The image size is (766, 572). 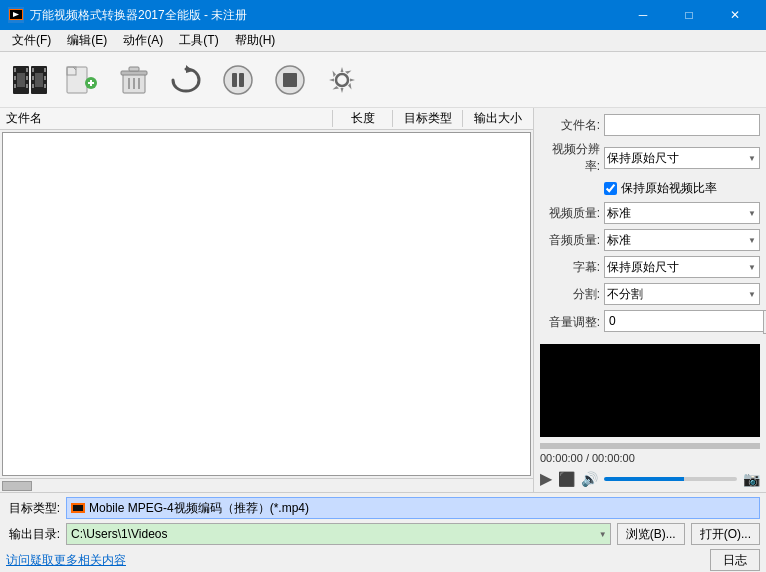 I want to click on output-dir-row: 输出目录: C:\Users\1\Videos ▼ 浏览(B)... 打开(O)…, so click(x=383, y=534).